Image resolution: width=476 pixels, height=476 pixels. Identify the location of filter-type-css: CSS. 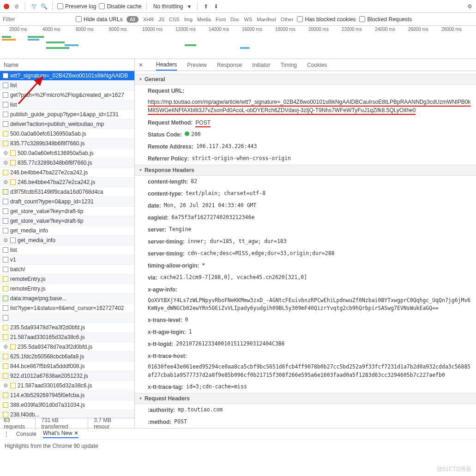
(175, 19).